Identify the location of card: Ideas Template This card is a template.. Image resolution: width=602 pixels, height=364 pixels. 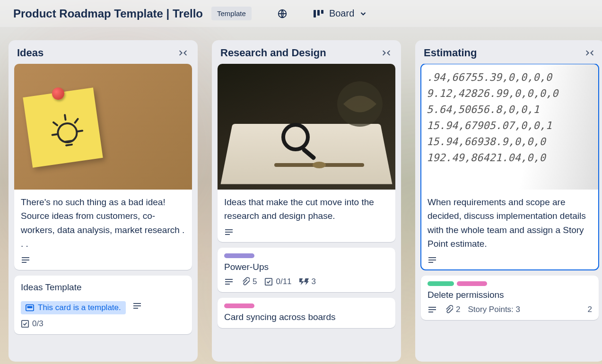
(103, 305).